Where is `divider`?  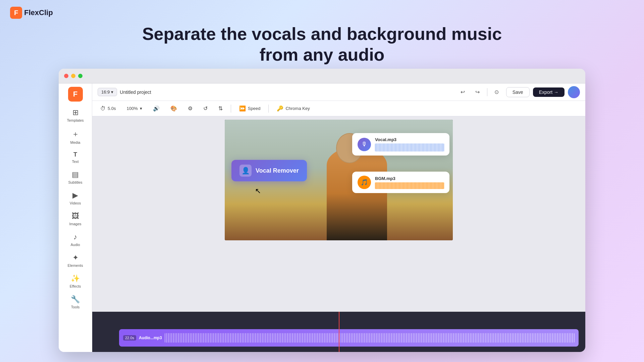
divider is located at coordinates (487, 92).